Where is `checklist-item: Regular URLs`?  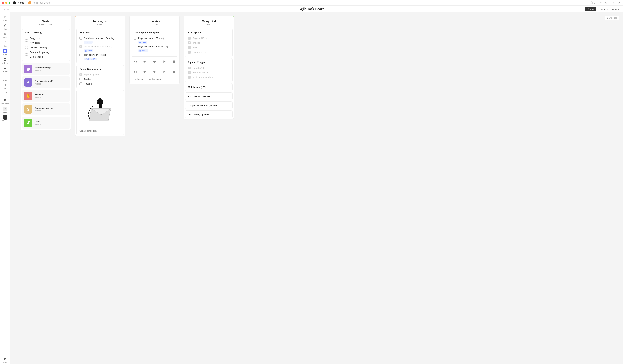
checklist-item: Regular URLs is located at coordinates (209, 38).